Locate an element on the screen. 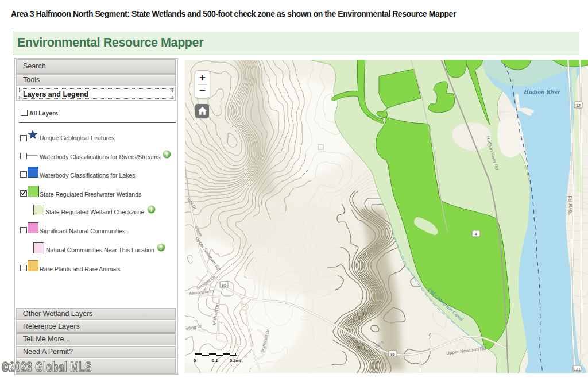 Image resolution: width=588 pixels, height=385 pixels. svg-text: River Rd is located at coordinates (570, 205).